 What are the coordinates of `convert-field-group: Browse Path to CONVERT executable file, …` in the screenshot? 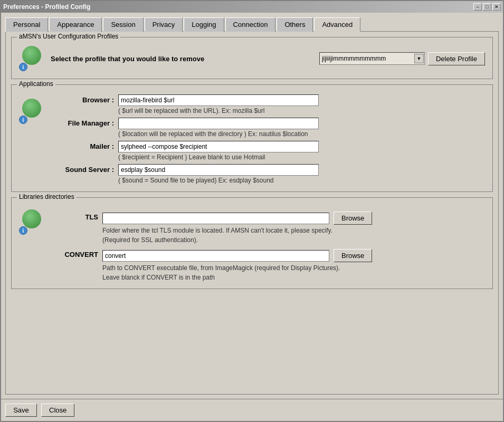 It's located at (293, 265).